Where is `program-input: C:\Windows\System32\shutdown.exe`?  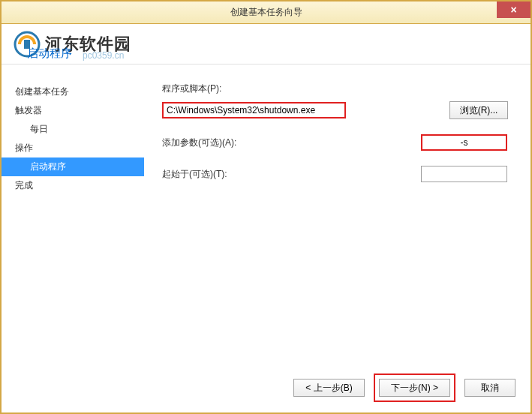
program-input: C:\Windows\System32\shutdown.exe is located at coordinates (254, 110).